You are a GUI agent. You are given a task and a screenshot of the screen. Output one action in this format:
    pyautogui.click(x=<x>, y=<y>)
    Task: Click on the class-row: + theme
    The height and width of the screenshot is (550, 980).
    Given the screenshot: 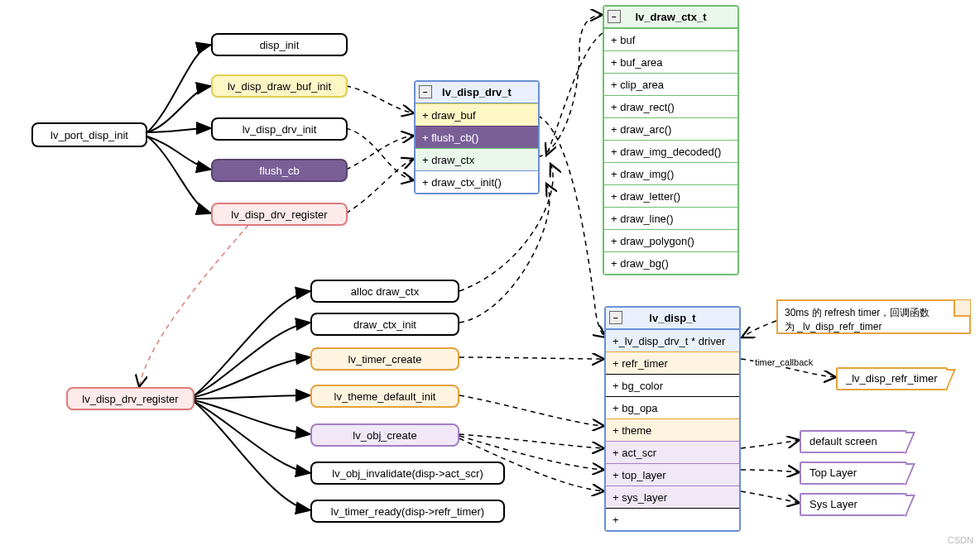 What is the action you would take?
    pyautogui.click(x=672, y=430)
    